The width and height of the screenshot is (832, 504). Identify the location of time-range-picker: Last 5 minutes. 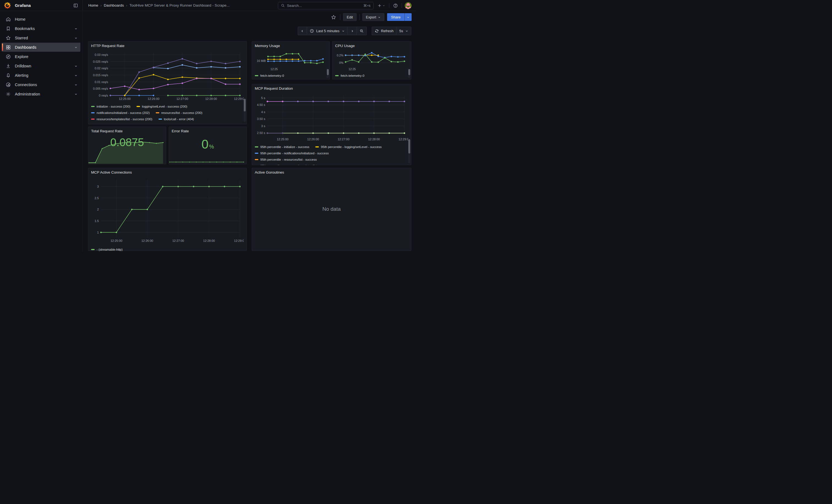
(327, 31).